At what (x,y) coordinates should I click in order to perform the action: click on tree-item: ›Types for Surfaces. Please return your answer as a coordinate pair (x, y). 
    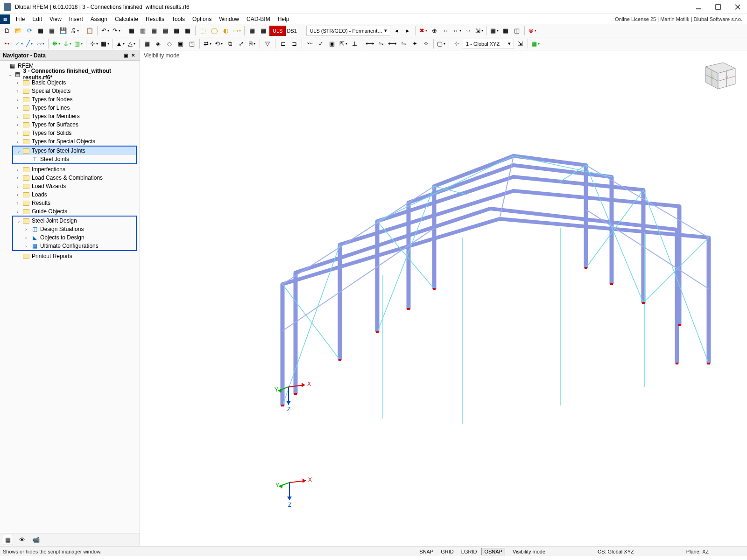
    Looking at the image, I should click on (70, 125).